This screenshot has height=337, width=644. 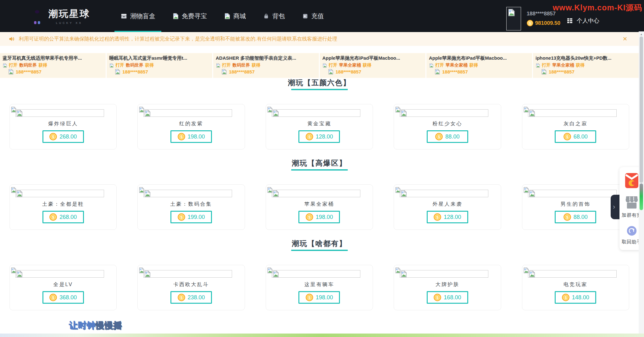 What do you see at coordinates (447, 207) in the screenshot?
I see `blindbox-card: 外星人来袭 128.00` at bounding box center [447, 207].